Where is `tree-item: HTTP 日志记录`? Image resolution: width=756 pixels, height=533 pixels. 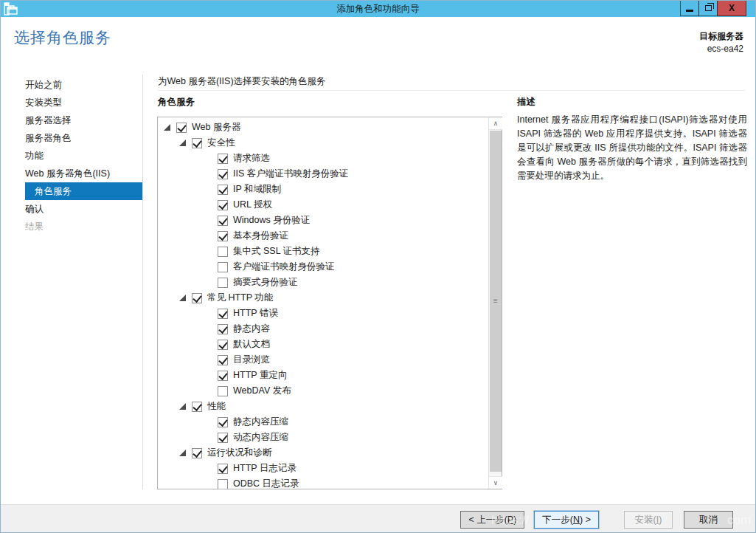
tree-item: HTTP 日志记录 is located at coordinates (323, 468).